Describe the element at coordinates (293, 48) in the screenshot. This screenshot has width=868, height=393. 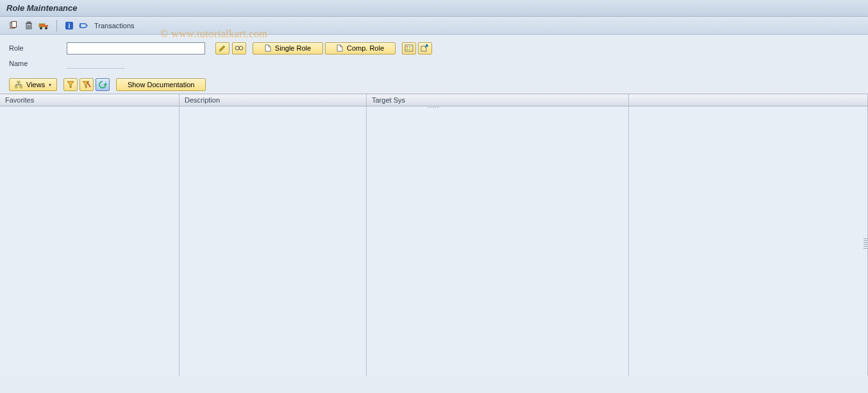
I see `single-role-label: Single Role` at that location.